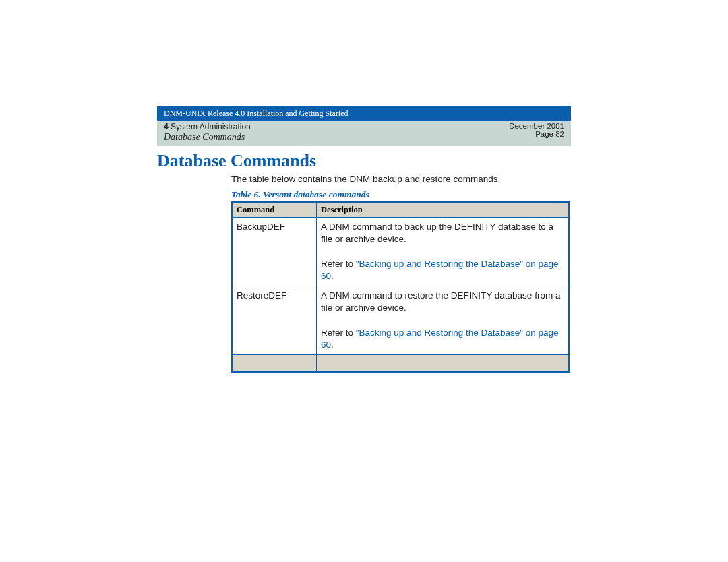 The height and width of the screenshot is (562, 728). What do you see at coordinates (444, 252) in the screenshot?
I see `cell-description: A DNM command to back up the DEFINITY da…` at bounding box center [444, 252].